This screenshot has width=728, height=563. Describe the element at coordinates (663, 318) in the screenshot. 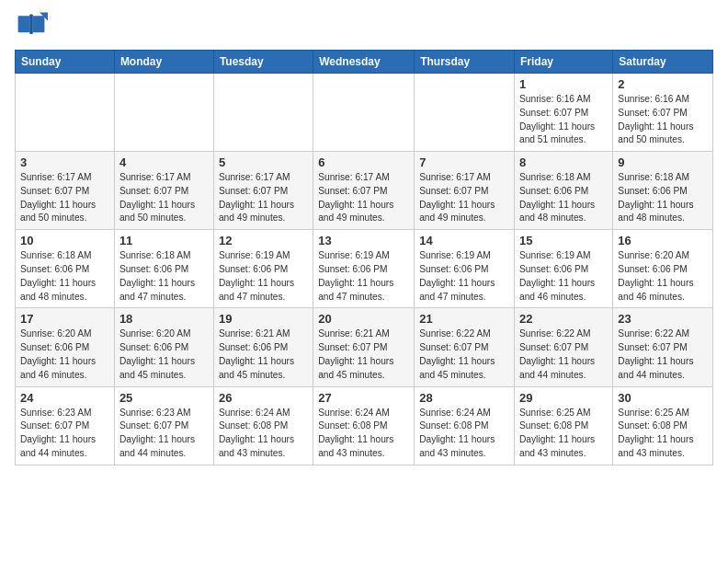

I see `day-number: 23` at that location.